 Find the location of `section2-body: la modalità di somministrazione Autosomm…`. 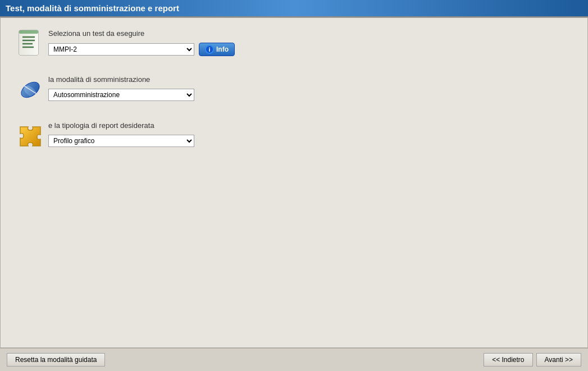

section2-body: la modalità di somministrazione Autosomm… is located at coordinates (312, 88).